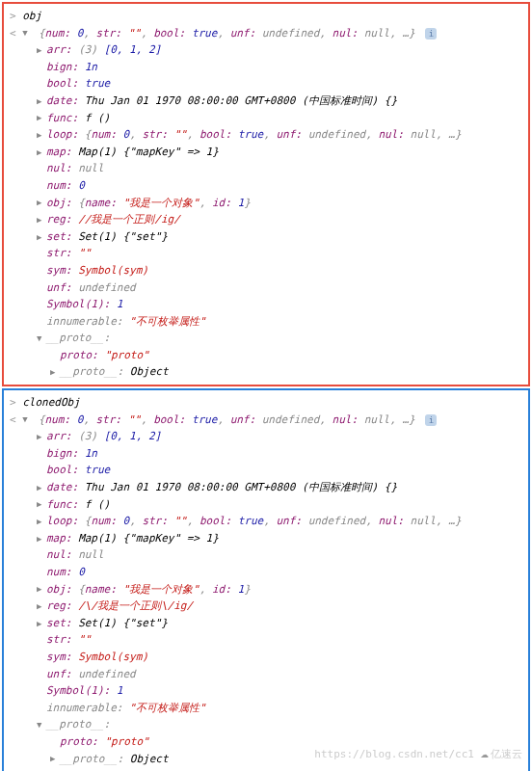  What do you see at coordinates (266, 606) in the screenshot?
I see `prop-reg: reg: /\/我是一个正则\/ig/` at bounding box center [266, 606].